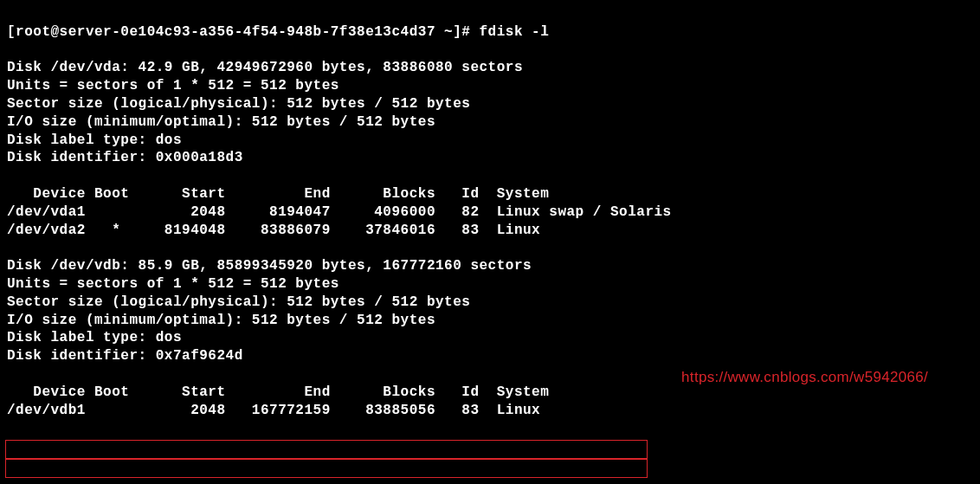  I want to click on partition-table1-row: /dev/vda2 * 8194048 83886079 37846016 83…, so click(274, 230).